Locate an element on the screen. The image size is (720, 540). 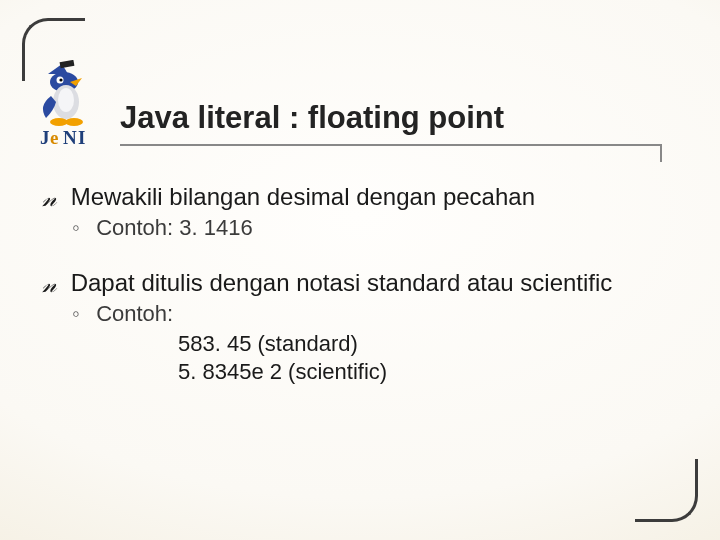
bullet-2-sub-label: Contoh: is located at coordinates (134, 314).